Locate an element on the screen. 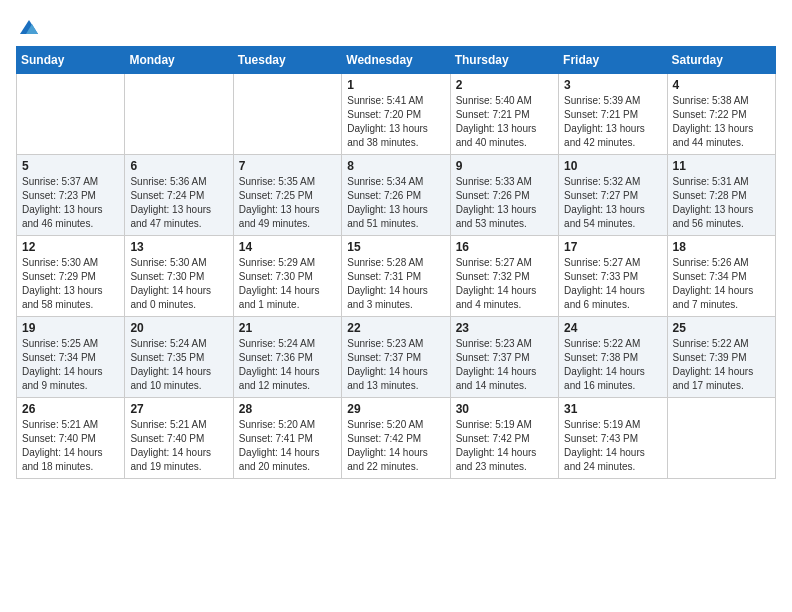 This screenshot has width=792, height=612. day-number: 9 is located at coordinates (504, 166).